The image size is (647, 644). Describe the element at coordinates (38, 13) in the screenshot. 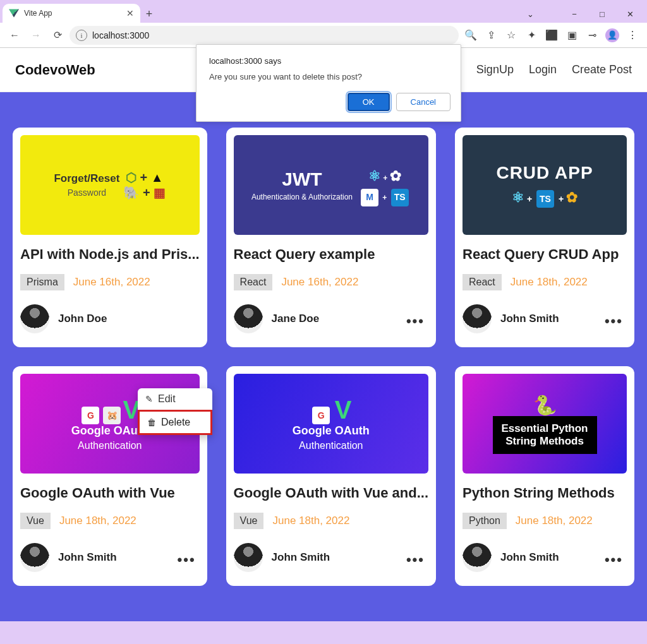

I see `tab-title: Vite App` at that location.